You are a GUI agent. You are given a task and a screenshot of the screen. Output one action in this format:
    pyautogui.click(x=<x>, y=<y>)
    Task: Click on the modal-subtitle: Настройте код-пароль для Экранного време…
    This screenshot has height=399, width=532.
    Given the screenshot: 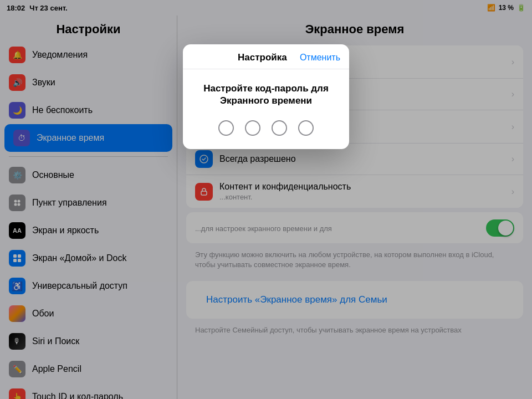 What is the action you would take?
    pyautogui.click(x=266, y=95)
    